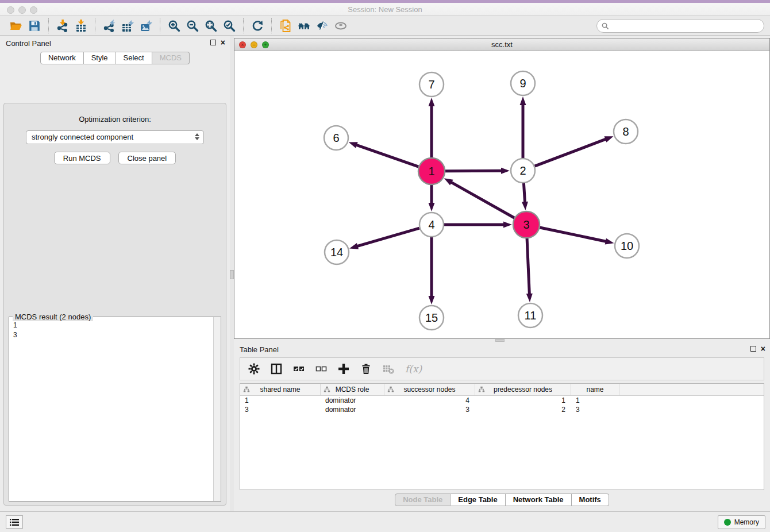 The width and height of the screenshot is (770, 532). I want to click on floppy-icon, so click(34, 26).